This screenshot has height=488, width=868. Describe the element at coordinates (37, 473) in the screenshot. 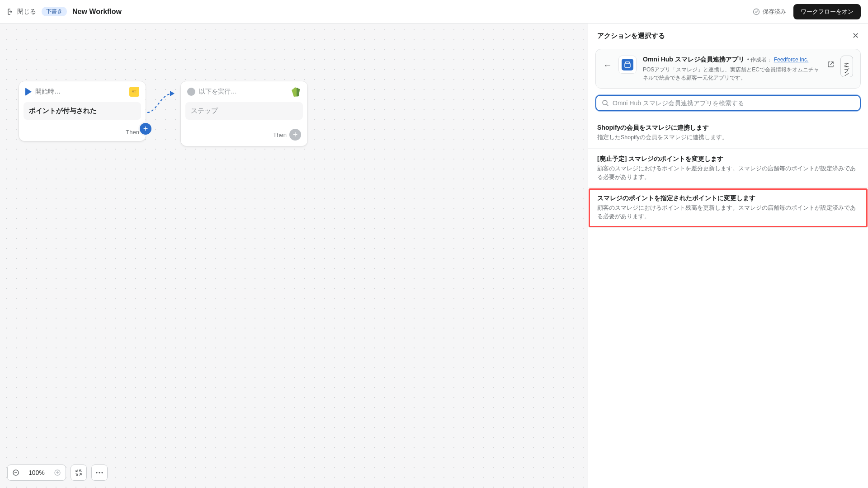

I see `zoom-level: 100%` at that location.